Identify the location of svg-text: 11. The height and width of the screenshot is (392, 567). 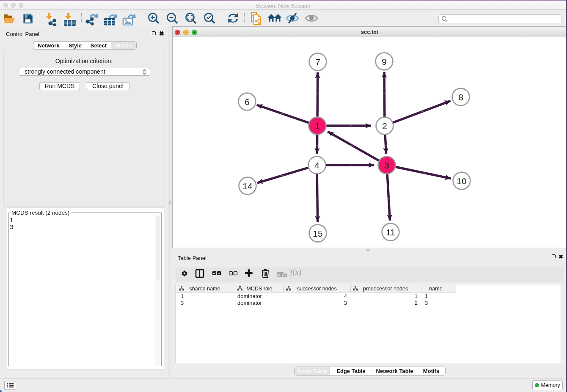
(391, 232).